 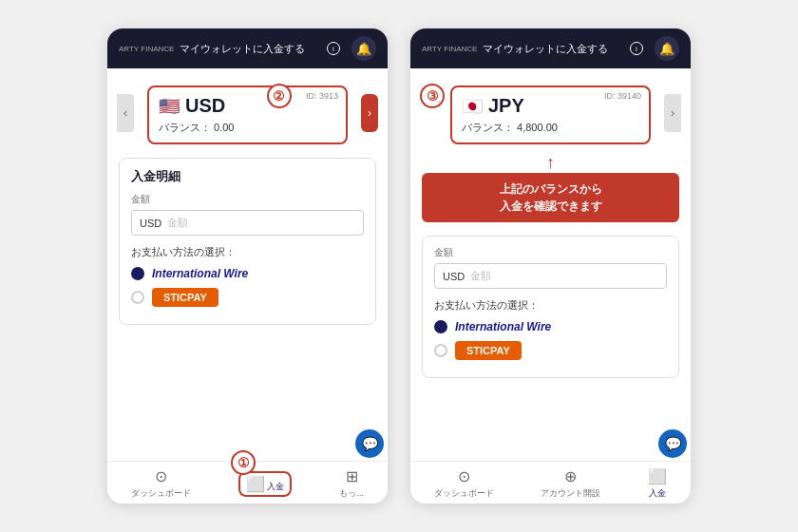 What do you see at coordinates (623, 96) in the screenshot?
I see `right-currency-id: ID: 39140` at bounding box center [623, 96].